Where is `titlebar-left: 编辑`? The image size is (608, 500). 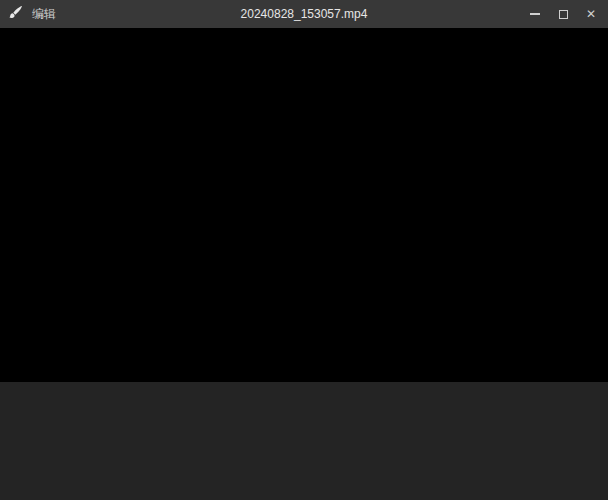 titlebar-left: 编辑 is located at coordinates (28, 14).